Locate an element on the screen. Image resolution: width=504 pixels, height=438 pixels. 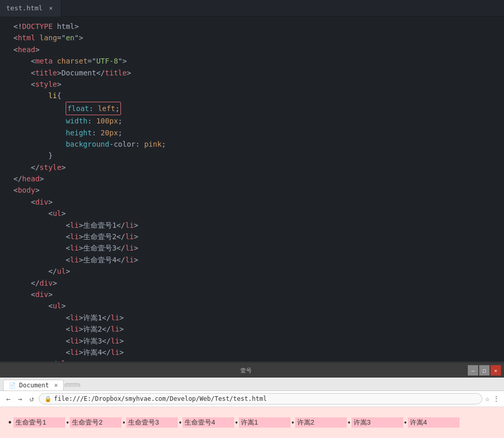
tab-bar: test.html × is located at coordinates (252, 8).